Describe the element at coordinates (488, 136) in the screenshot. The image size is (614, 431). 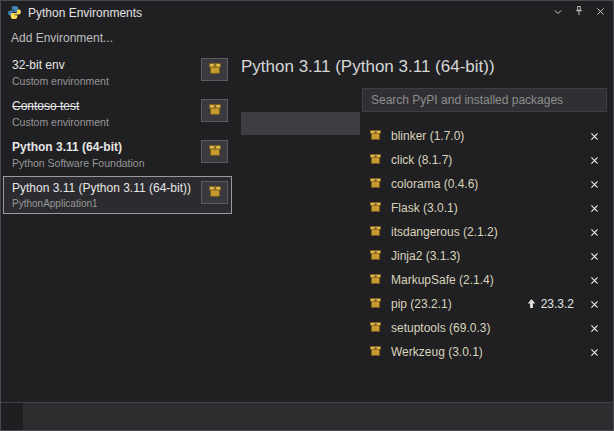
I see `package-name: blinker (1.7.0)` at that location.